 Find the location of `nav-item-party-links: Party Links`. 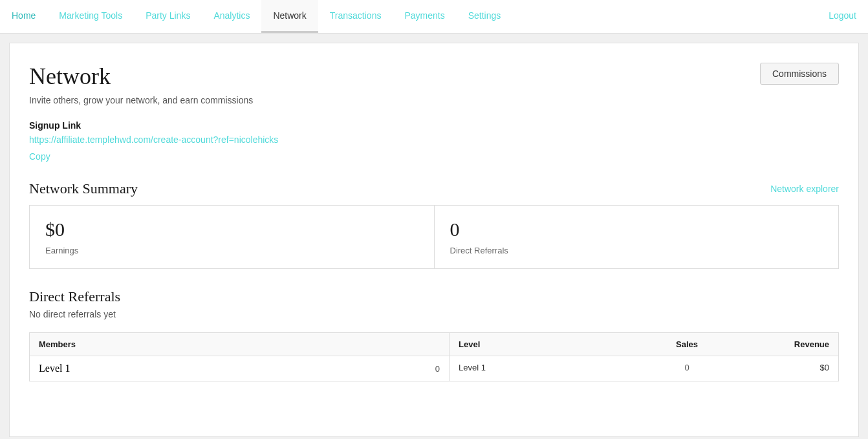

nav-item-party-links: Party Links is located at coordinates (168, 17).